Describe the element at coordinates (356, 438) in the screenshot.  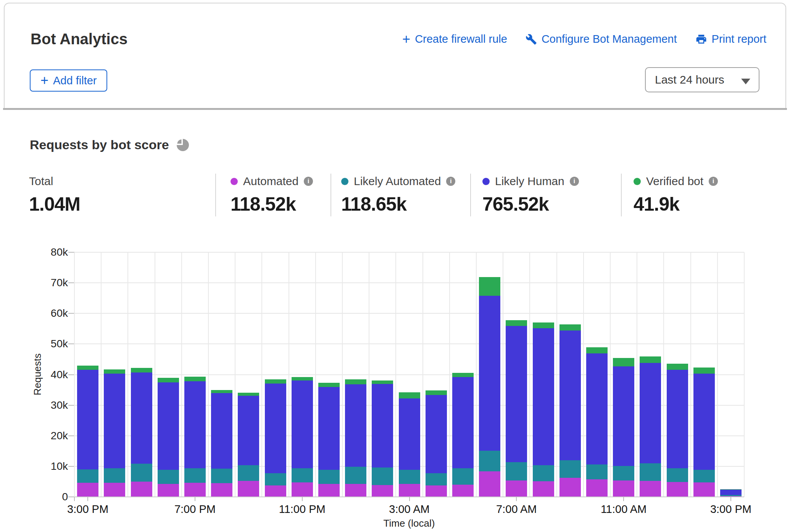
I see `bar-100am` at that location.